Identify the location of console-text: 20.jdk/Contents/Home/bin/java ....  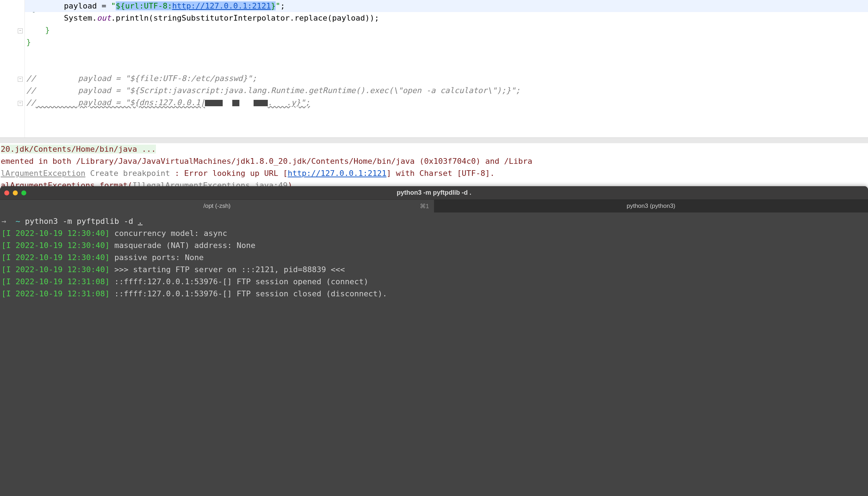
(78, 149).